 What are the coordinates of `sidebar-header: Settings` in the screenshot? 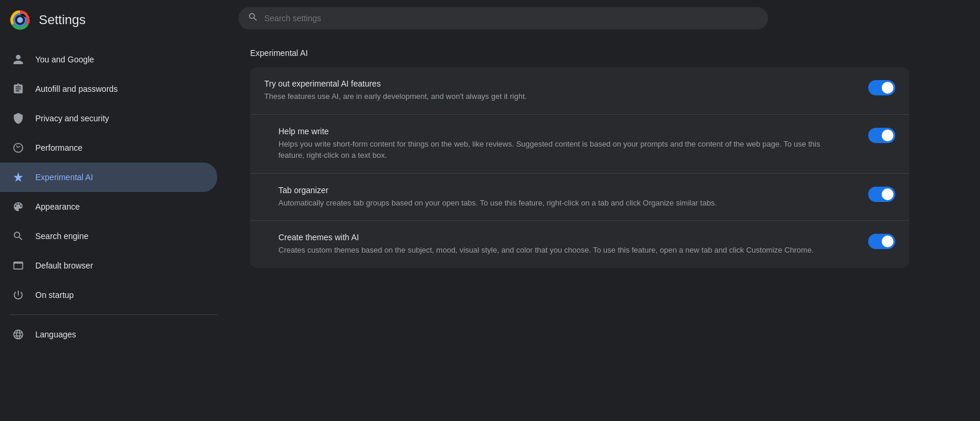 It's located at (113, 20).